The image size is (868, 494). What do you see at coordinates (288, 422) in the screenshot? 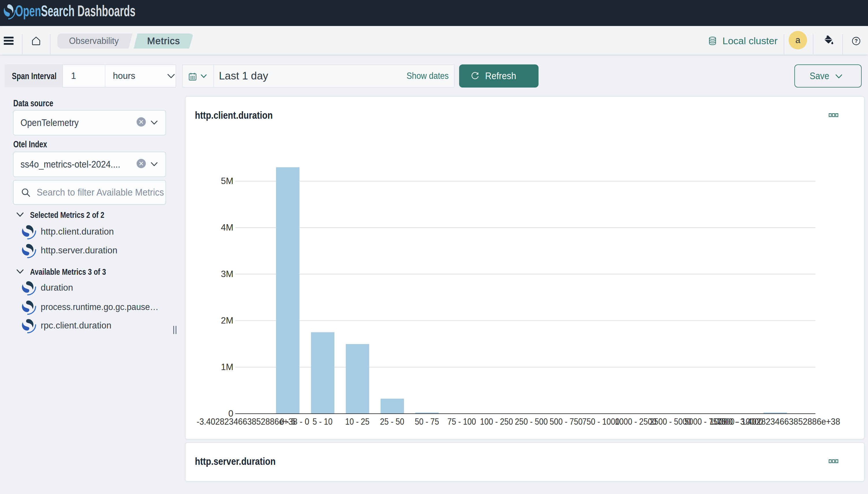
I see `svg-text: 0 - 5` at bounding box center [288, 422].